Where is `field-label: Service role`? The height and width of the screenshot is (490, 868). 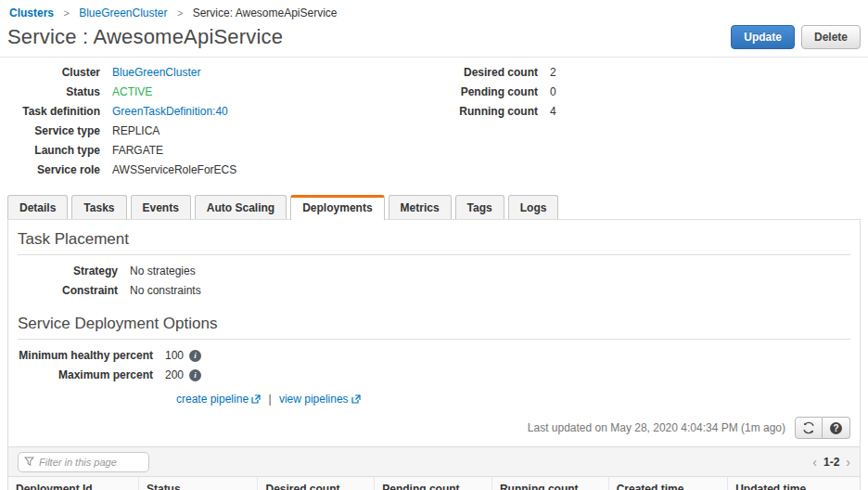 field-label: Service role is located at coordinates (50, 171).